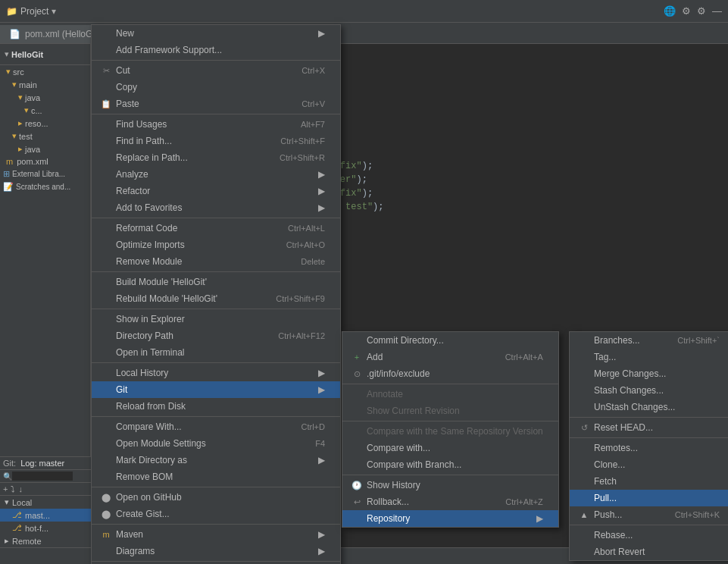 The image size is (728, 564). Describe the element at coordinates (45, 136) in the screenshot. I see `tree-item-test: ▾ test` at that location.